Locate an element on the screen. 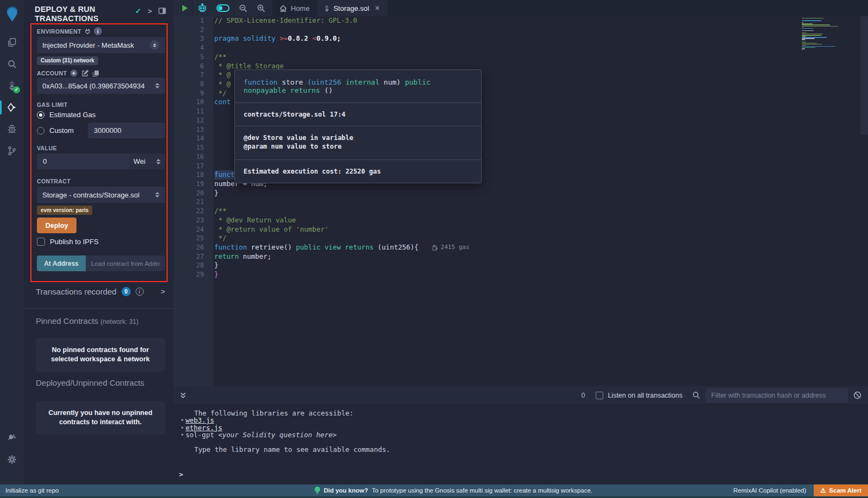 This screenshot has width=868, height=498. at-address-button: At Address is located at coordinates (61, 264).